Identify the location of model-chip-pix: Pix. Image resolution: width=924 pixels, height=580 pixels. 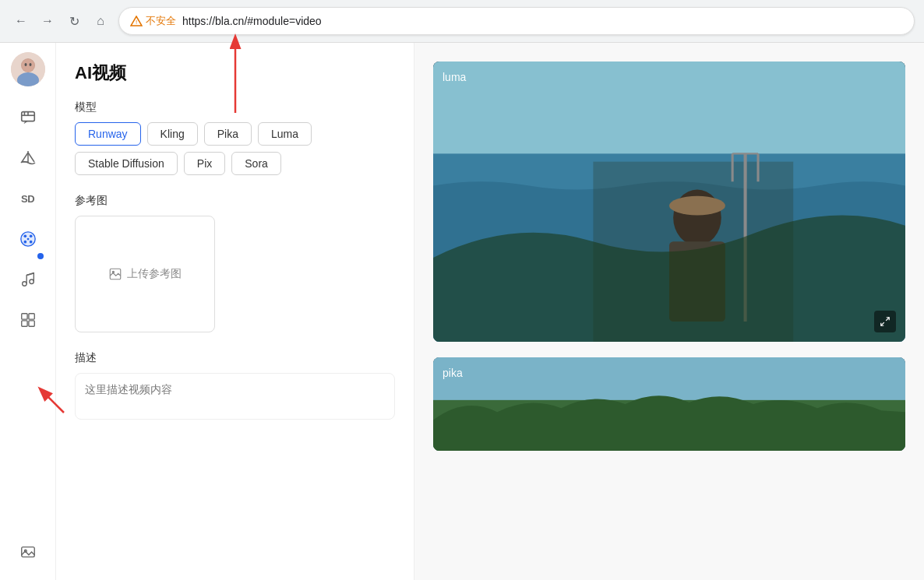
(204, 163).